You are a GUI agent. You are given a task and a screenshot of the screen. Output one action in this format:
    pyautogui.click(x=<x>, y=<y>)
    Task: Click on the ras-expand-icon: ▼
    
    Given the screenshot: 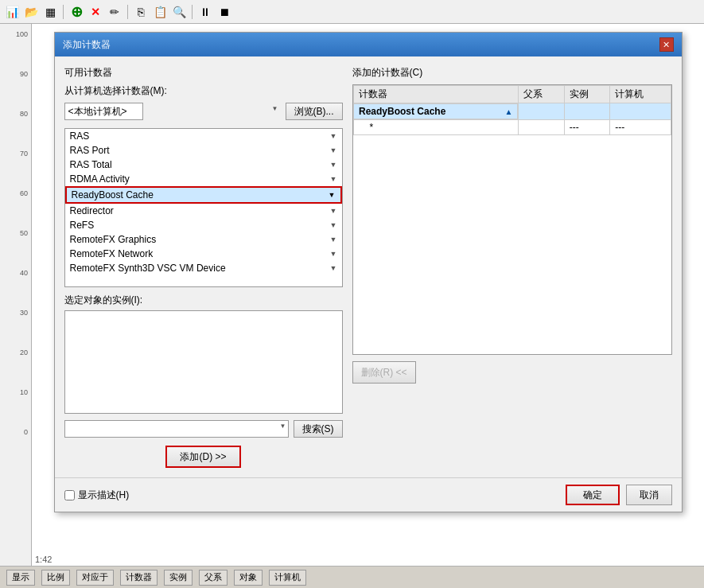 What is the action you would take?
    pyautogui.click(x=334, y=136)
    